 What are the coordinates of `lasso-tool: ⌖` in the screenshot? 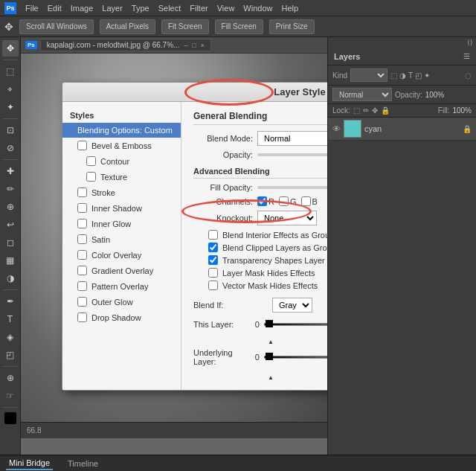 It's located at (10, 89).